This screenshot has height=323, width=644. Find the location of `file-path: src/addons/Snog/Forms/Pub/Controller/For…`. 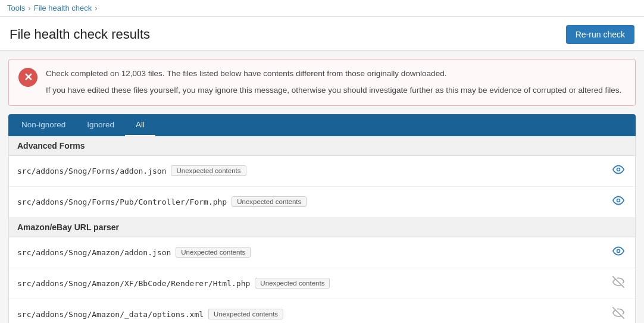

file-path: src/addons/Snog/Forms/Pub/Controller/For… is located at coordinates (122, 202).